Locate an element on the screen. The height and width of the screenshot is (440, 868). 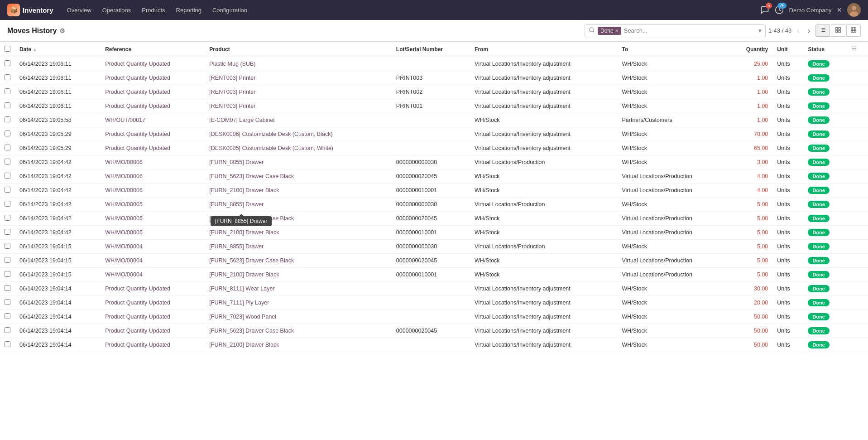
row-product: [FURN_7023] Wood Panel is located at coordinates (298, 317).